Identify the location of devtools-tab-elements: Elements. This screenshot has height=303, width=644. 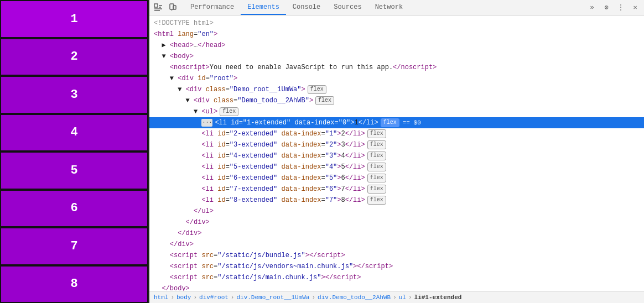
(263, 8).